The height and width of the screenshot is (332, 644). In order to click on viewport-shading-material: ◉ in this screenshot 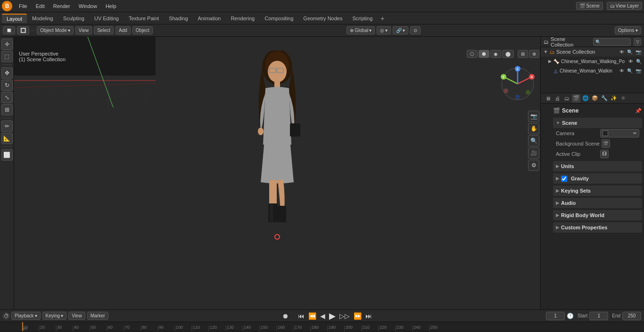, I will do `click(496, 54)`.